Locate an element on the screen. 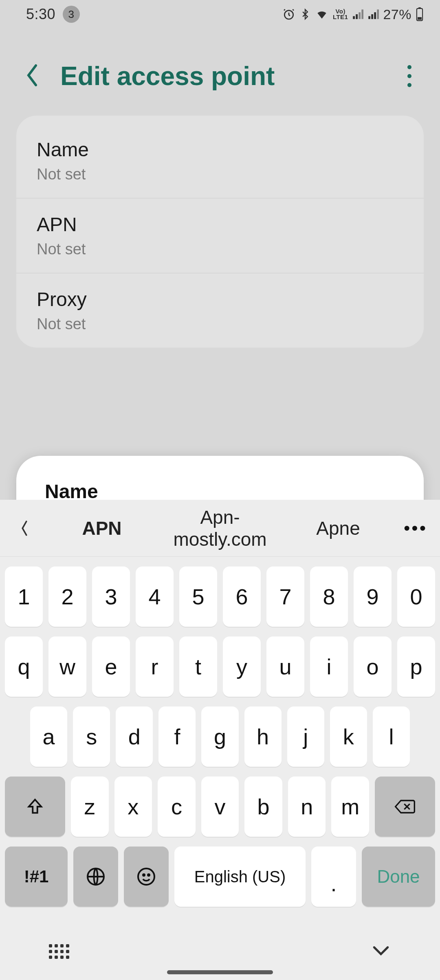 The width and height of the screenshot is (440, 980). dialog-title: Name is located at coordinates (220, 492).